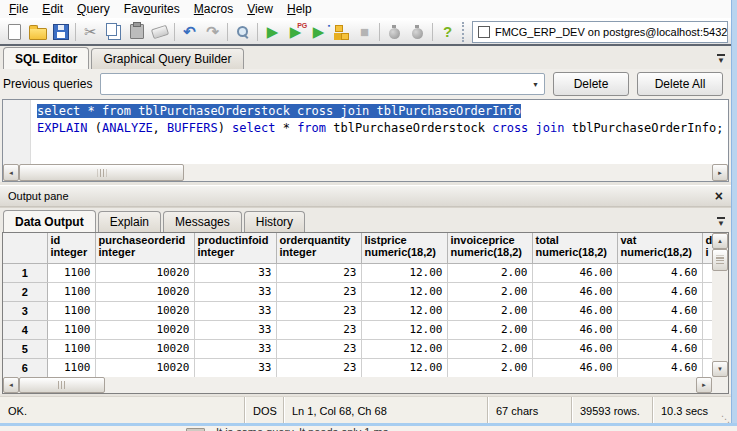  What do you see at coordinates (202, 222) in the screenshot?
I see `tab-messages: Messages` at bounding box center [202, 222].